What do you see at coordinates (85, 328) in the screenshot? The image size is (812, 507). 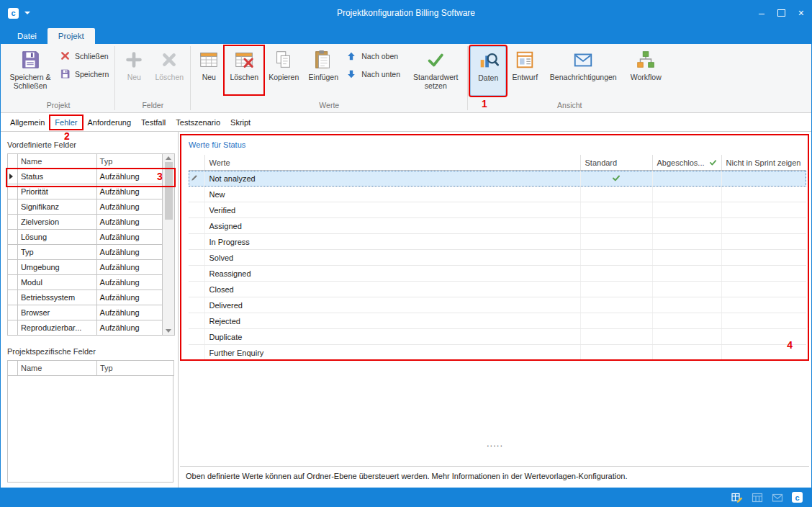 I see `field-row: Reproduzierbar...Aufzählung` at bounding box center [85, 328].